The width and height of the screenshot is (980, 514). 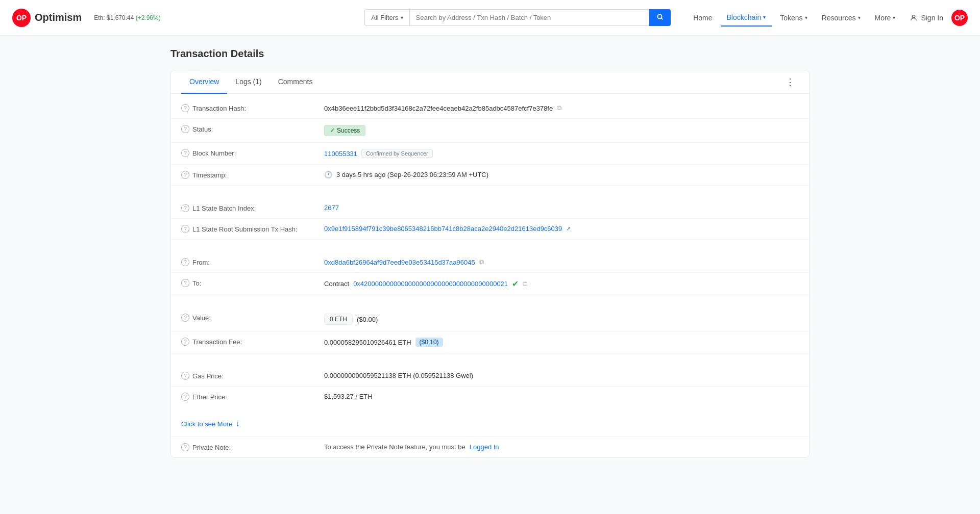 I want to click on search-area: All Filters ▾, so click(x=518, y=17).